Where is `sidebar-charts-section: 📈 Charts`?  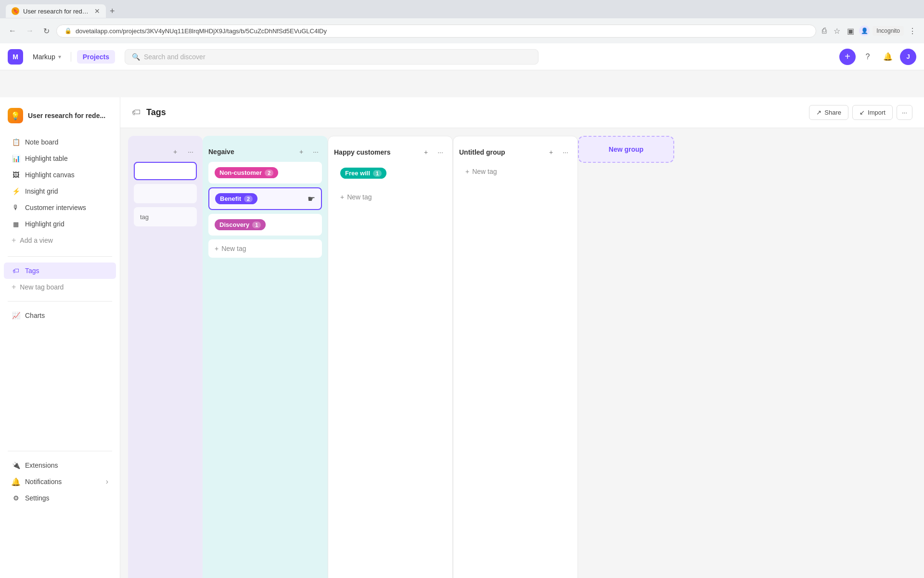 sidebar-charts-section: 📈 Charts is located at coordinates (60, 315).